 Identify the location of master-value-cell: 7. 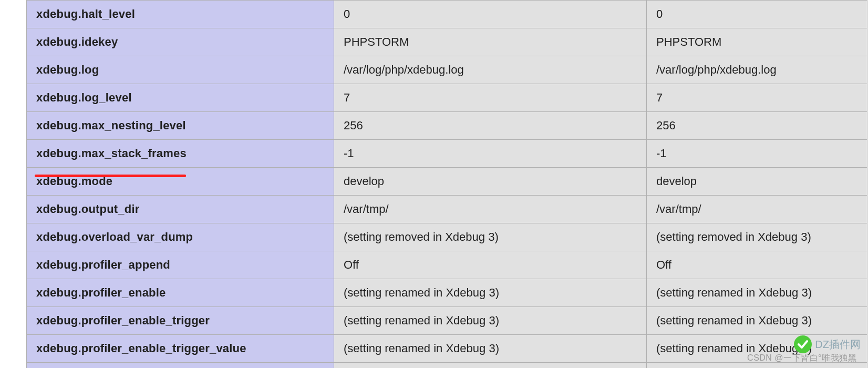
(757, 98).